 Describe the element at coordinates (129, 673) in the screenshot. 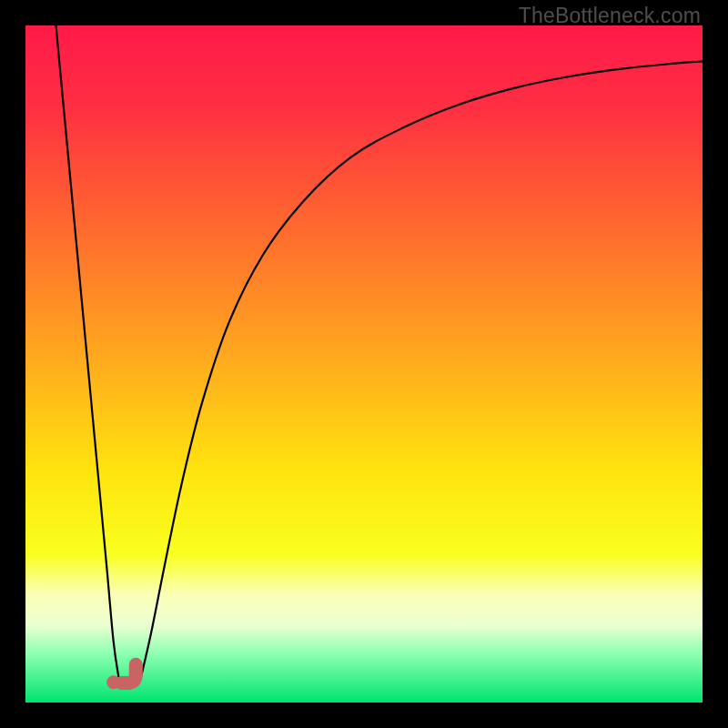

I see `valley-marker-j` at that location.